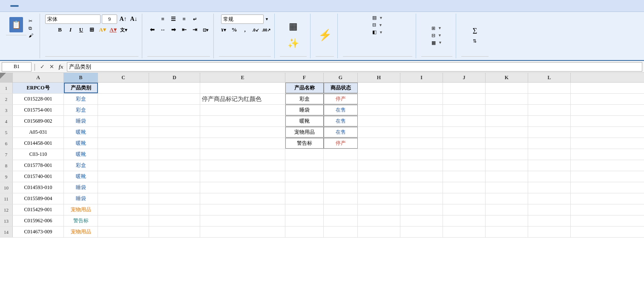 This screenshot has width=644, height=290. I want to click on cell-3-J, so click(464, 110).